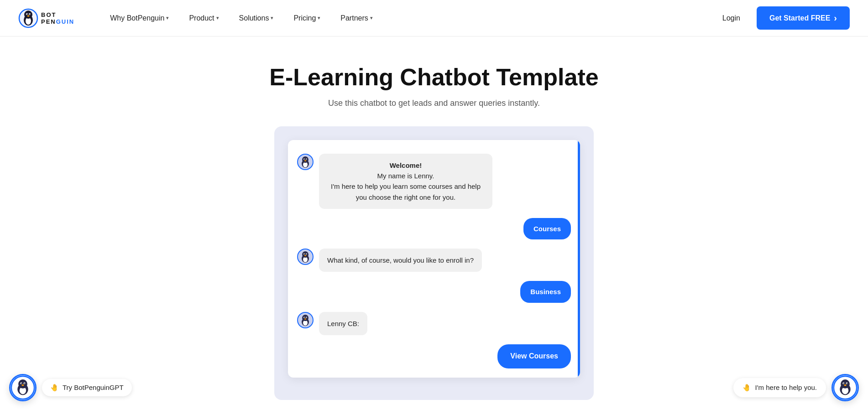  What do you see at coordinates (434, 357) in the screenshot?
I see `chat-row-6: View Courses` at bounding box center [434, 357].